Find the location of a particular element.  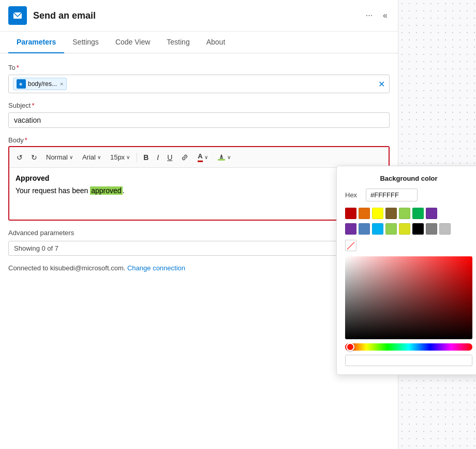

swatch-lime is located at coordinates (391, 229).